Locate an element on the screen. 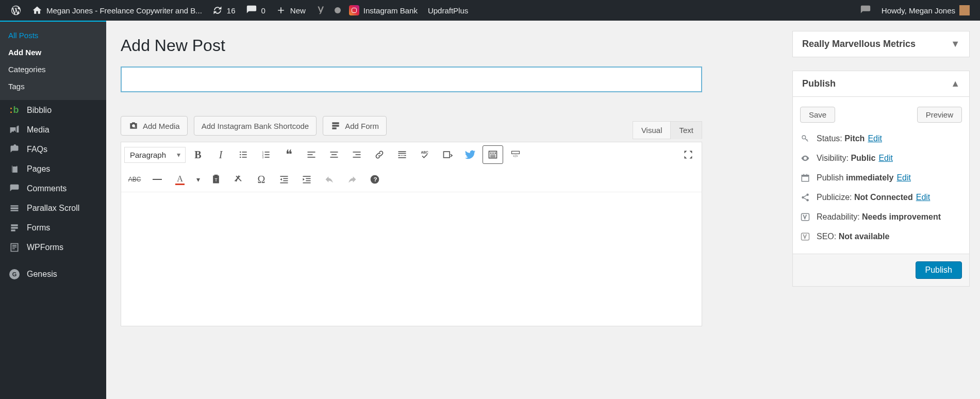 This screenshot has width=980, height=399. sidebar-item-wpforms: WPForms is located at coordinates (53, 247).